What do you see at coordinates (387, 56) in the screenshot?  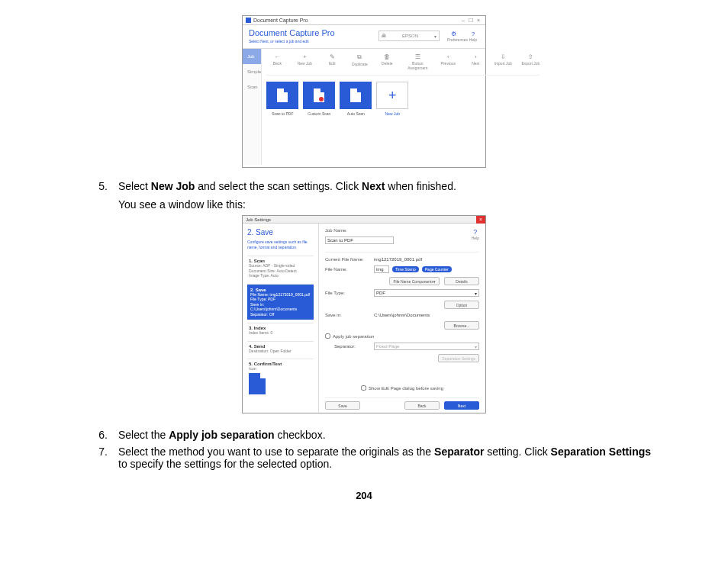 I see `trash-icon: 🗑` at bounding box center [387, 56].